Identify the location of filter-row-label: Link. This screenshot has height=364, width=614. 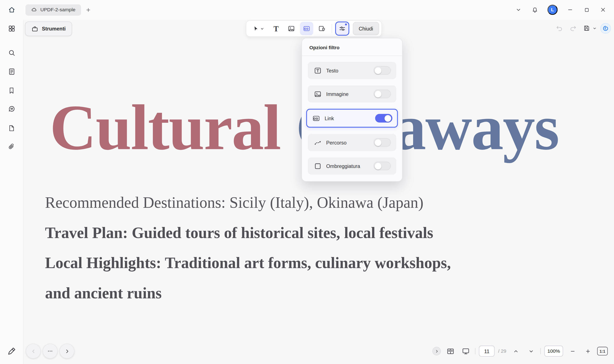
(329, 118).